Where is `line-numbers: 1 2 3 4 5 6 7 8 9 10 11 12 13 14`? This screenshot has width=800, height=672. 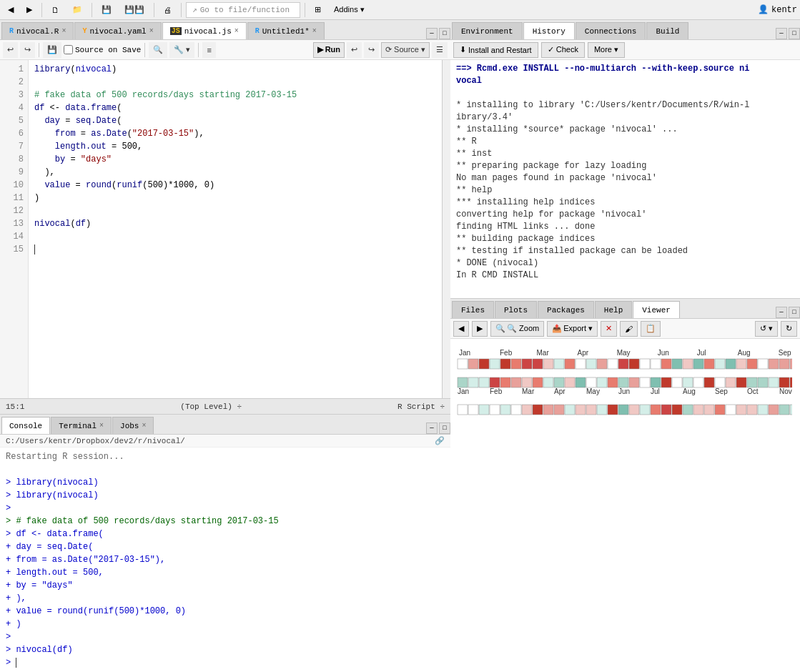 line-numbers: 1 2 3 4 5 6 7 8 9 10 11 12 13 14 is located at coordinates (14, 229).